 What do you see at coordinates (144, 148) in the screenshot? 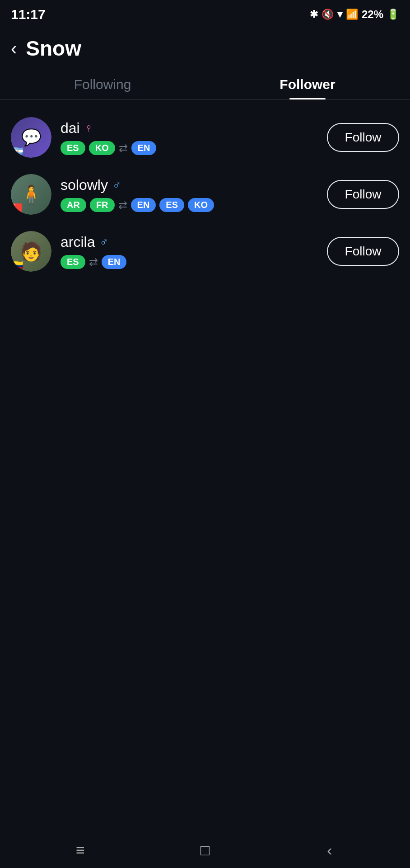
I see `tag-en-dai: EN` at bounding box center [144, 148].